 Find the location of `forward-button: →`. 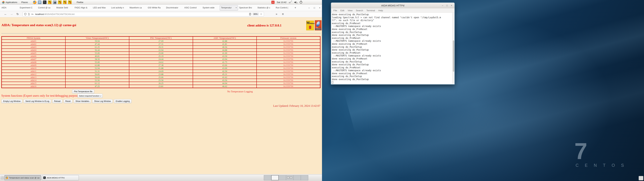

forward-button: → is located at coordinates (12, 14).